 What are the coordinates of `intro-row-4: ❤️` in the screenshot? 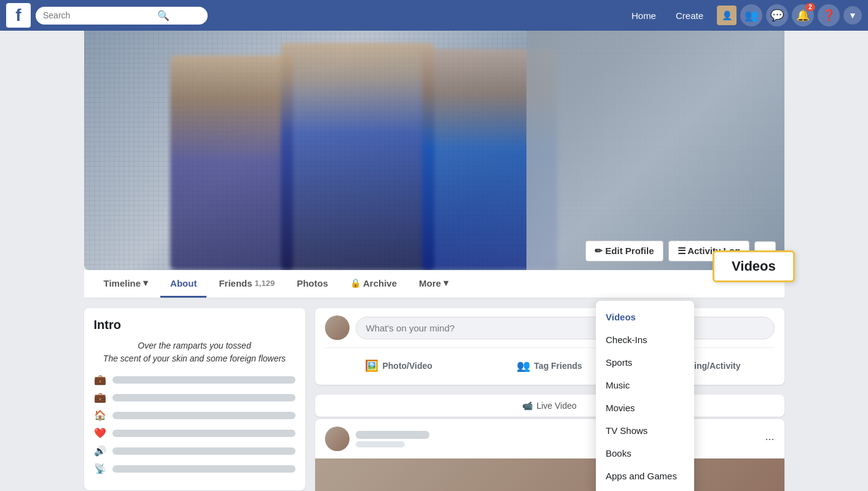 It's located at (195, 433).